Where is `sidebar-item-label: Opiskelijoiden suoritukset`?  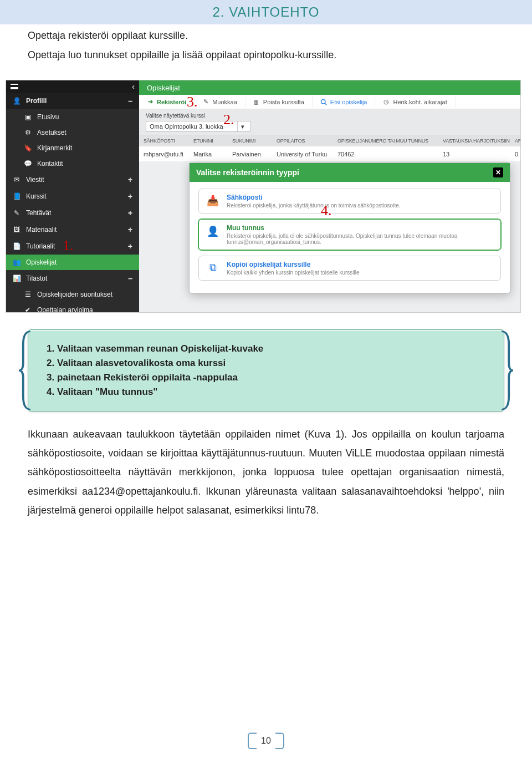 sidebar-item-label: Opiskelijoiden suoritukset is located at coordinates (75, 294).